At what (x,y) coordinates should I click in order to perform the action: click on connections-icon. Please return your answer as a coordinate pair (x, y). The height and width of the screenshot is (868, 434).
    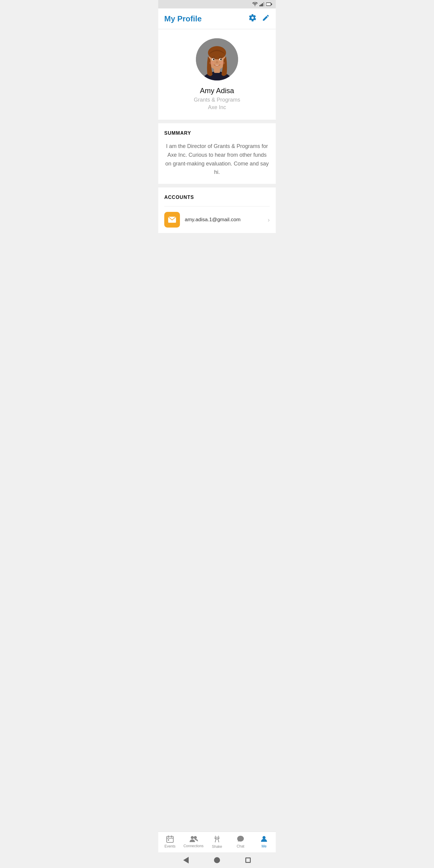
    Looking at the image, I should click on (193, 839).